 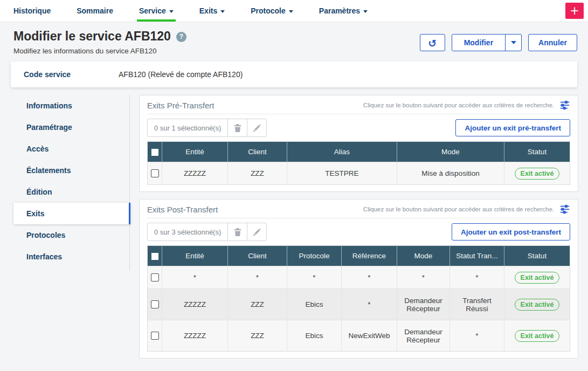 What do you see at coordinates (343, 11) in the screenshot?
I see `nav-item-parametres: Paramètres` at bounding box center [343, 11].